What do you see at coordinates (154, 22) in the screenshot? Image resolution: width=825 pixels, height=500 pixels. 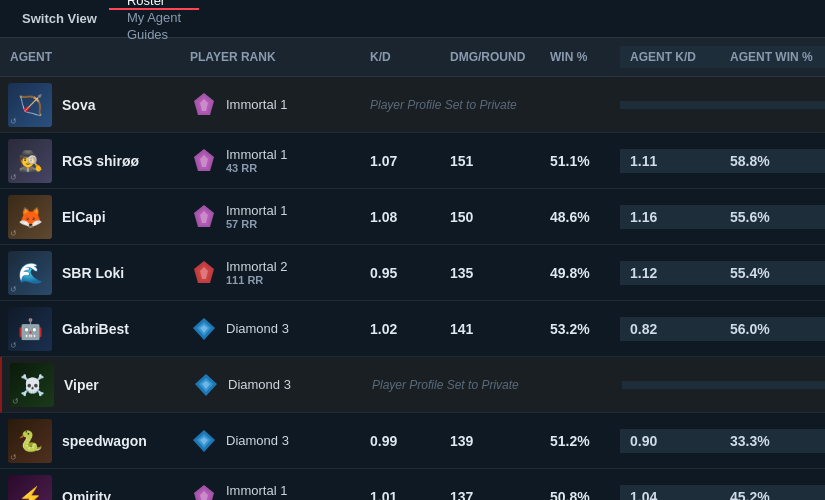 I see `nav-tabs: RosterMy AgentGuides` at bounding box center [154, 22].